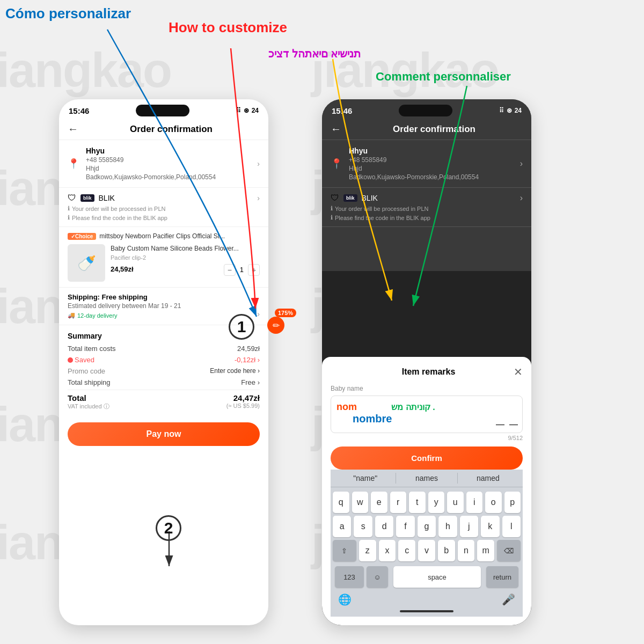 The width and height of the screenshot is (644, 644). I want to click on edit-icon-circle: ✏, so click(276, 325).